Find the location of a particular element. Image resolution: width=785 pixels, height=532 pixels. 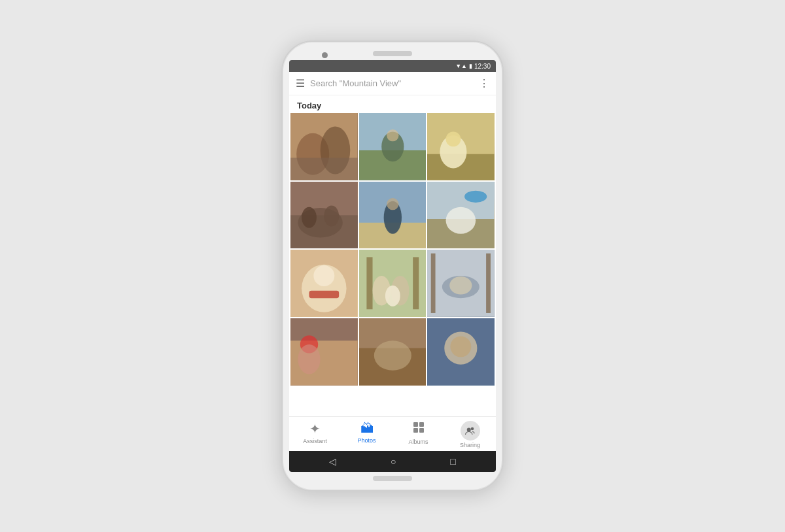

nav-label-sharing: Sharing is located at coordinates (470, 445).